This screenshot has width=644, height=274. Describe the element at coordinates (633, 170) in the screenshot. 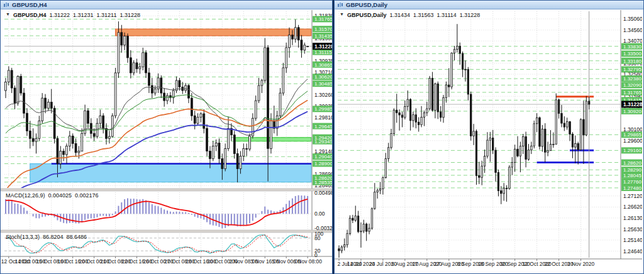

I see `svg-text: 1.28290` at that location.